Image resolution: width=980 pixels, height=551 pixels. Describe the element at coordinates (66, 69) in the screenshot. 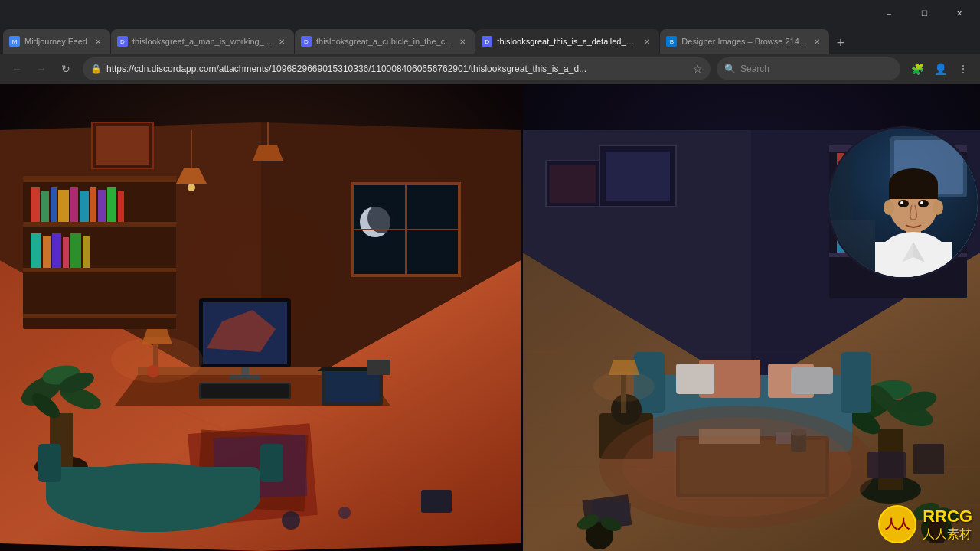

I see `refresh-button: ↻` at that location.